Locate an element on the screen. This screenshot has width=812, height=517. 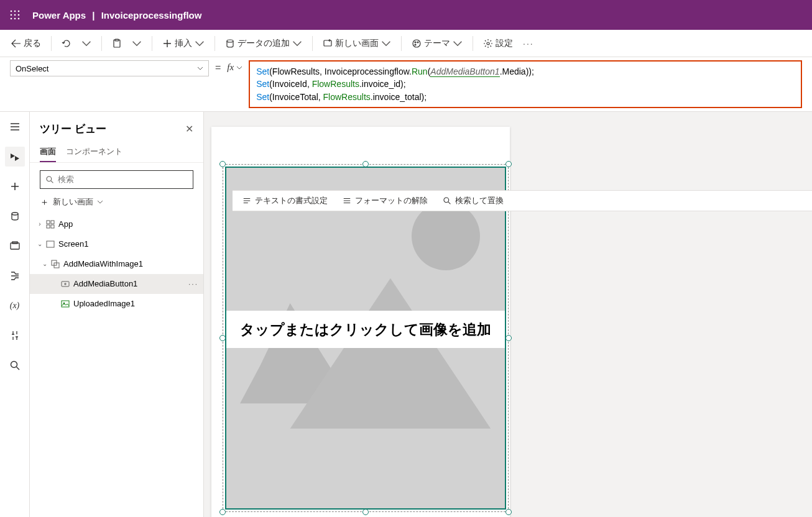
remove-format-button: フォーマットの解除 is located at coordinates (385, 201).